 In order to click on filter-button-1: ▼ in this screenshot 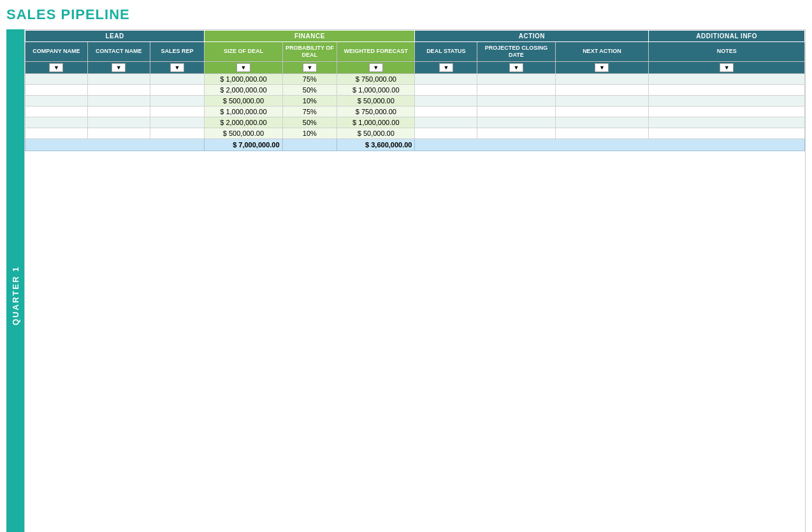, I will do `click(119, 68)`.